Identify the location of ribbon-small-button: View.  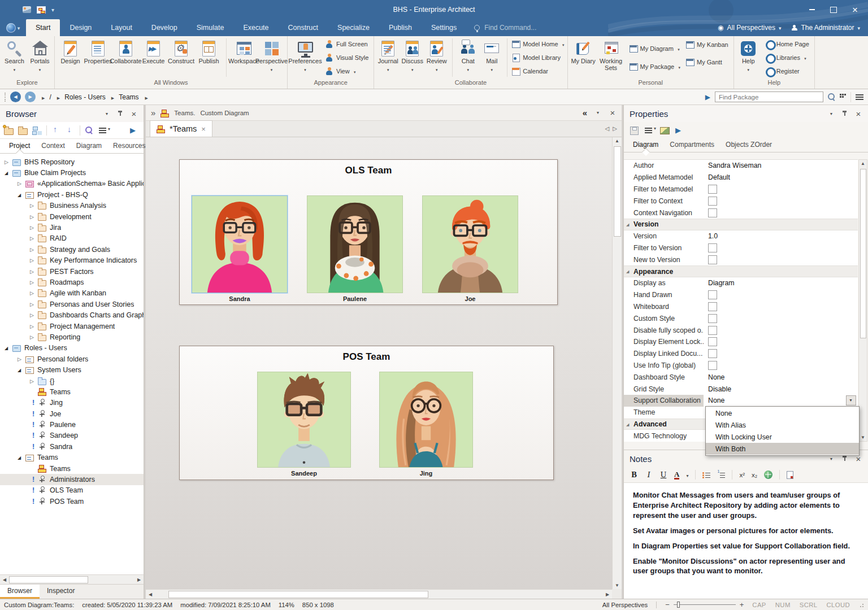
(348, 71).